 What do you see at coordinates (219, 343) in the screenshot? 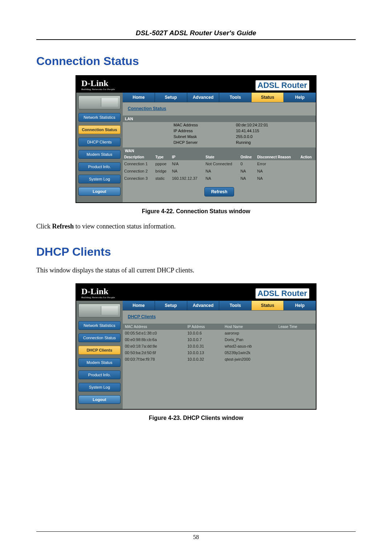
I see `dhcp-table: MAC Address IP Address Host Name Lease T…` at bounding box center [219, 343].